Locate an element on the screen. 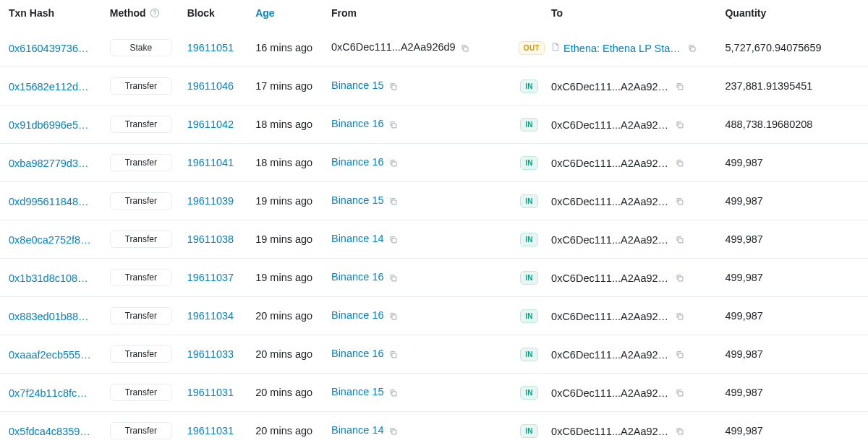  block-link: 19611037 is located at coordinates (211, 278).